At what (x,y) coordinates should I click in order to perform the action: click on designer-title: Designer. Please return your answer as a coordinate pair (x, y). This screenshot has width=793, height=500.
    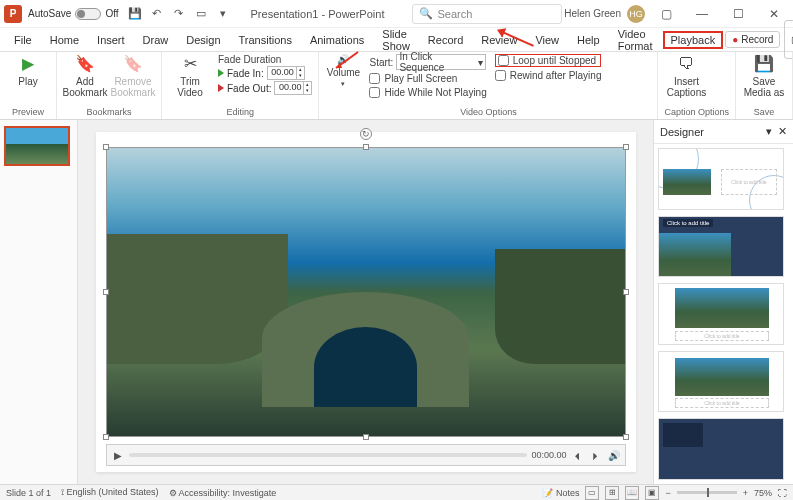
    Looking at the image, I should click on (682, 132).